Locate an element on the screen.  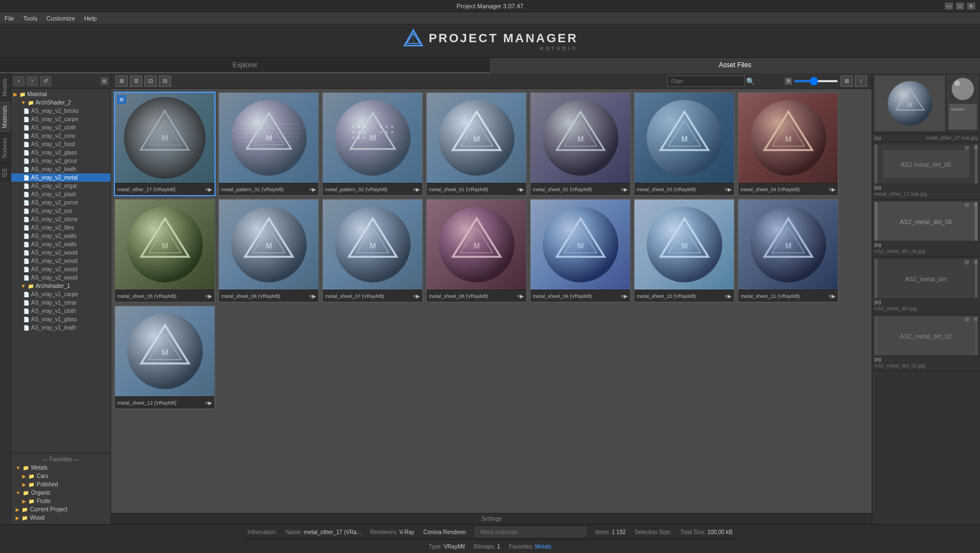
gallery-item-grid-2: ⊞ is located at coordinates (967, 262).